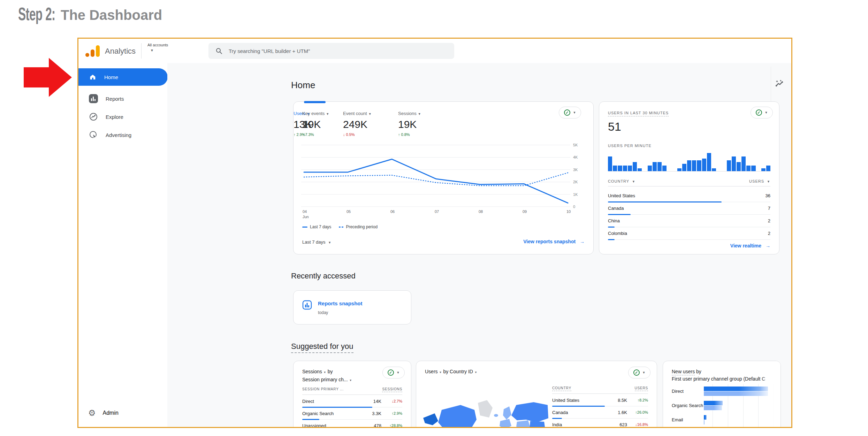 The height and width of the screenshot is (436, 868). I want to click on recently-accessed-title: Recently accessed, so click(323, 276).